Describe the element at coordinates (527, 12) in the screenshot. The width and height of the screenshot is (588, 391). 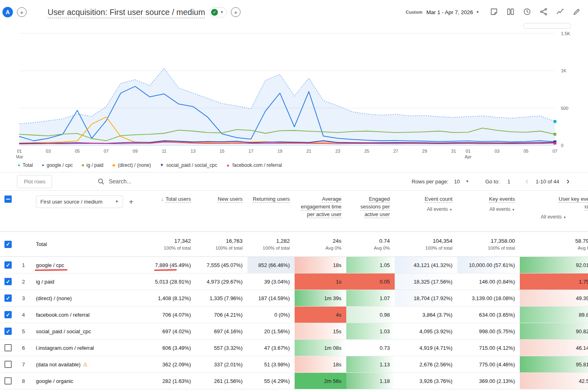
I see `clock-icon` at that location.